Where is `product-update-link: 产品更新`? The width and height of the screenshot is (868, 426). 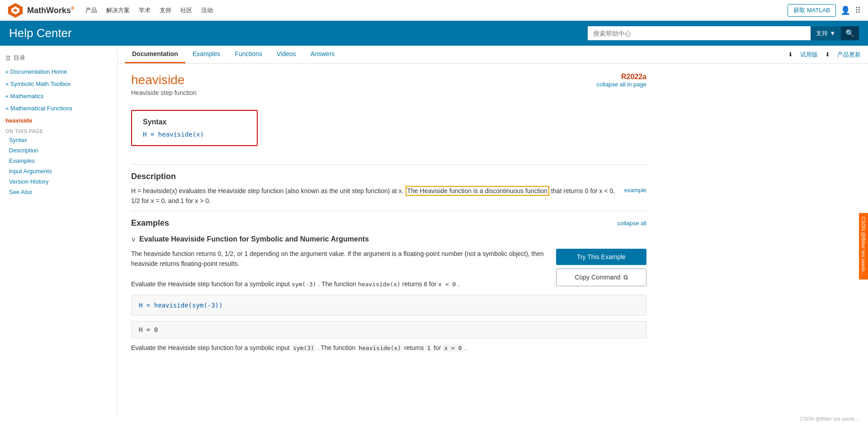
product-update-link: 产品更新 is located at coordinates (849, 55).